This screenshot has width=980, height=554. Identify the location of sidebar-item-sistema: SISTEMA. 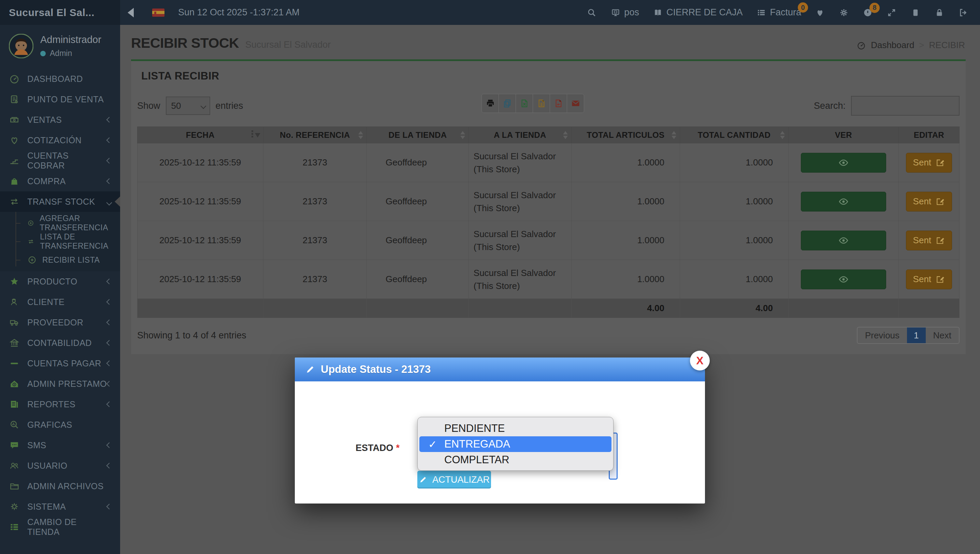
(60, 506).